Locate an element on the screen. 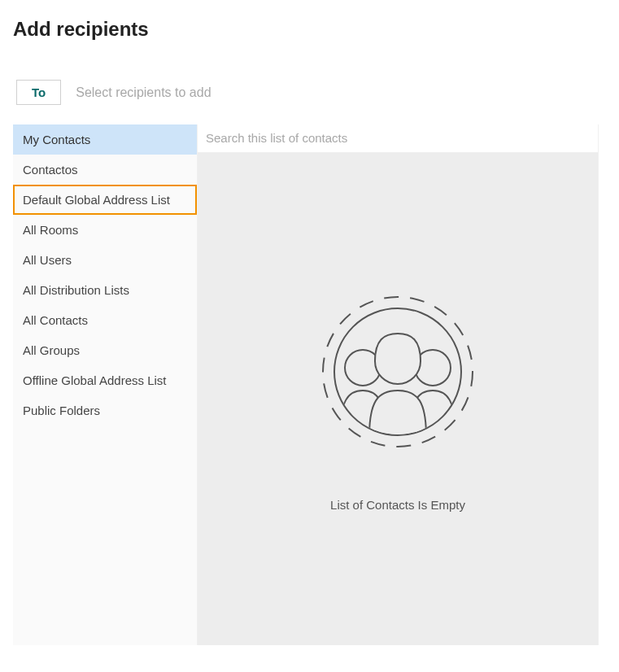 This screenshot has height=672, width=619. sidebar-item-public-folders: Public Folders is located at coordinates (105, 410).